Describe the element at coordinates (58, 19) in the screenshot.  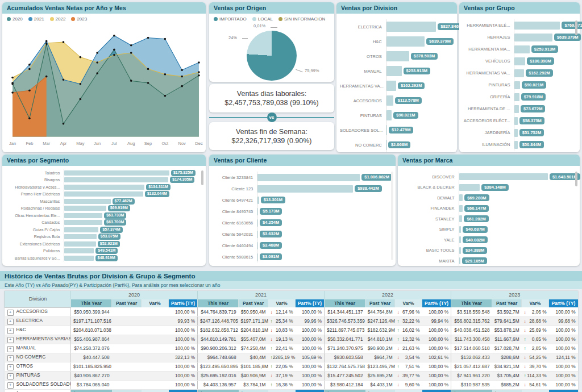
I see `legend-item: 2022` at that location.